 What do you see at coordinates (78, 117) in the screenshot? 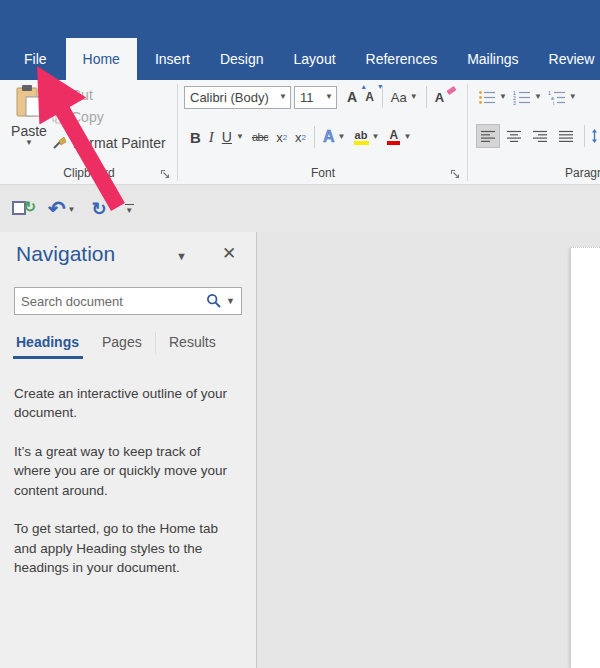
I see `copy-button: Copy` at bounding box center [78, 117].